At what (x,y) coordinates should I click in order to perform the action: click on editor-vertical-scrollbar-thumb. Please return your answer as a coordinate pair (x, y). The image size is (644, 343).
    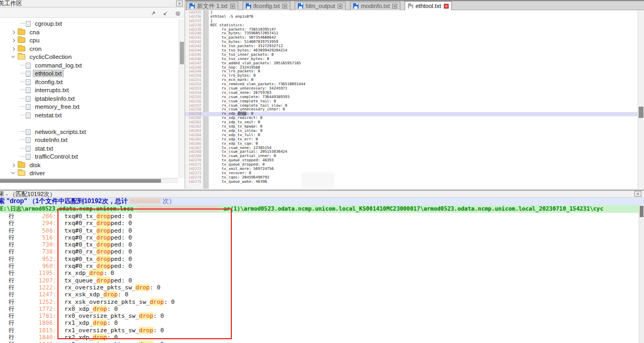
    Looking at the image, I should click on (641, 113).